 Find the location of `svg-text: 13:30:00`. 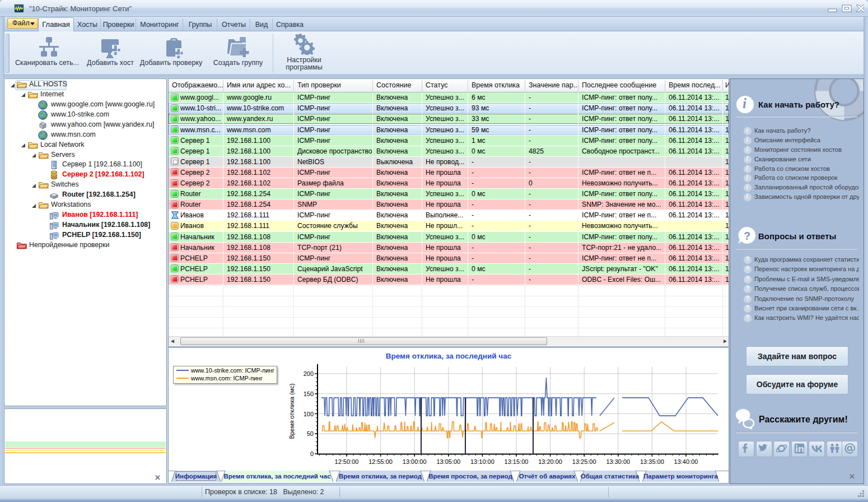

svg-text: 13:30:00 is located at coordinates (618, 462).